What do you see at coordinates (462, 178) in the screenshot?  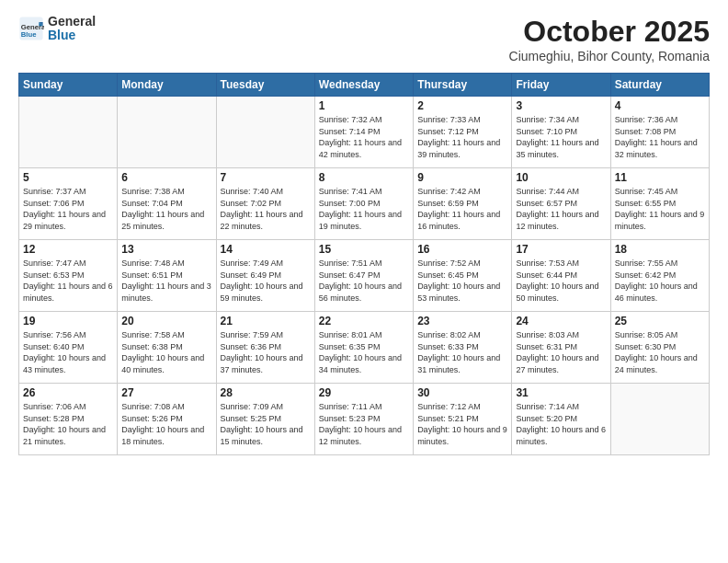 I see `day-number: 9` at bounding box center [462, 178].